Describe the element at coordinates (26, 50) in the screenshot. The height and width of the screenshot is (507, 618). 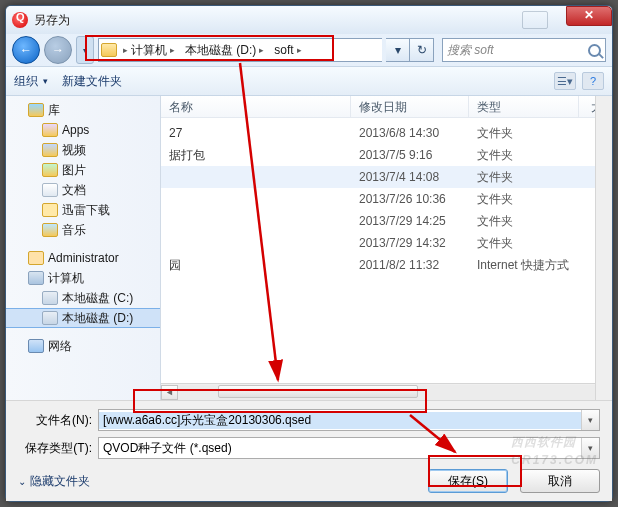
I see `back-button: ←` at that location.